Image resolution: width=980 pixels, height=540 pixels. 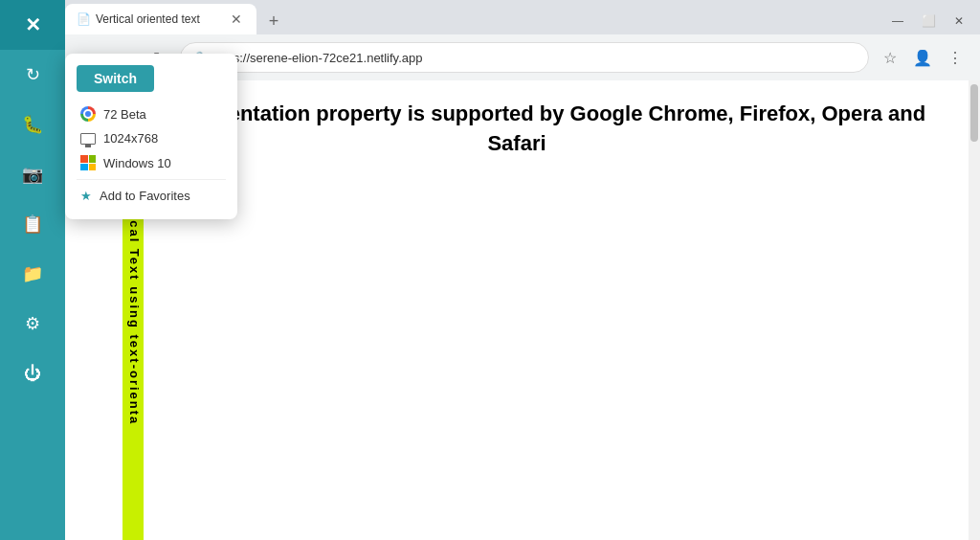 I want to click on refresh-button: ↻, so click(x=33, y=75).